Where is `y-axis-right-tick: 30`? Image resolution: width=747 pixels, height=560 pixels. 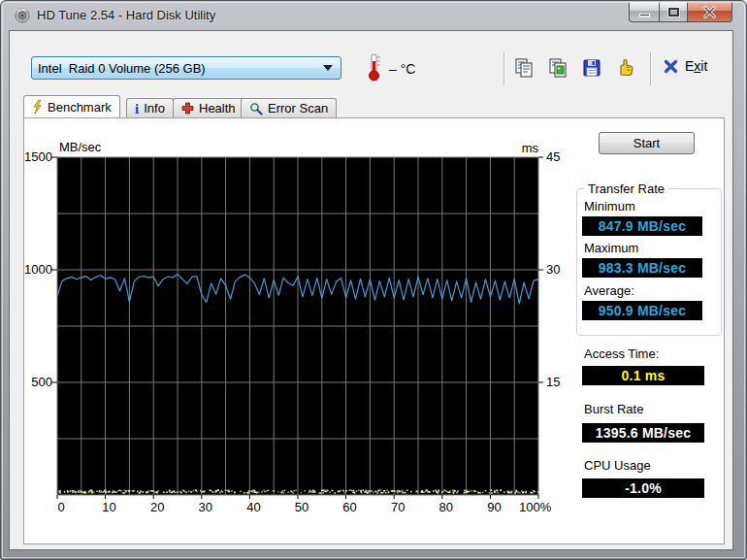
y-axis-right-tick: 30 is located at coordinates (553, 270).